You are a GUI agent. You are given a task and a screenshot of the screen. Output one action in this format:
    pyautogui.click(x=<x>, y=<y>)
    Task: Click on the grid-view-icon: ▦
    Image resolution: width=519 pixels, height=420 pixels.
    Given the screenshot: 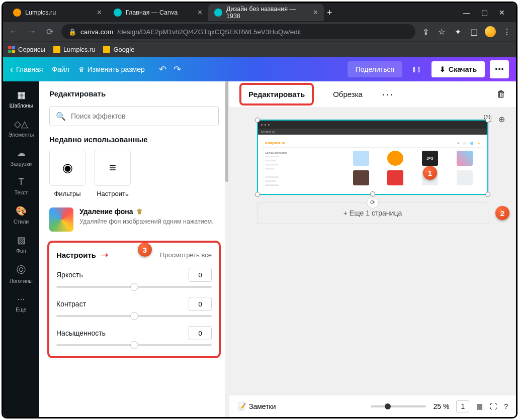 What is the action you would take?
    pyautogui.click(x=480, y=406)
    